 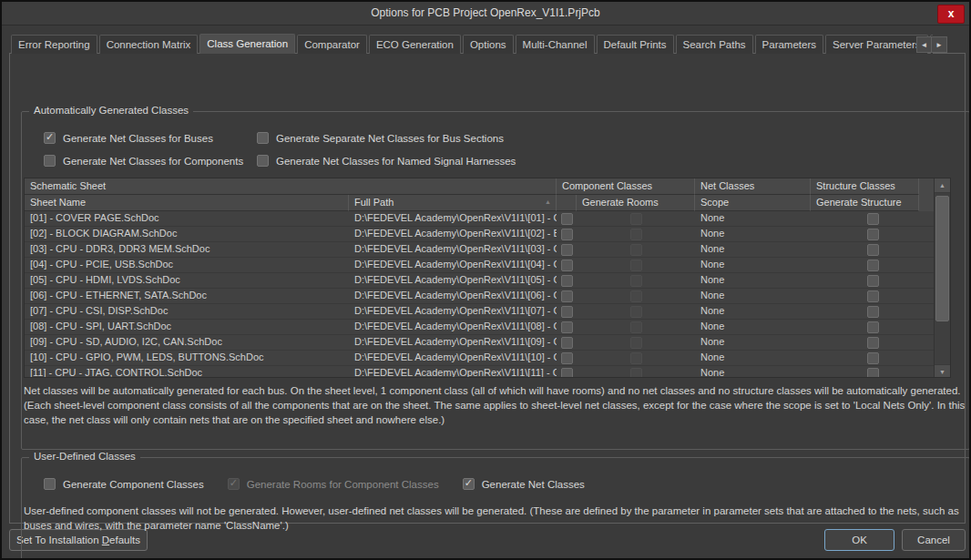 What do you see at coordinates (480, 266) in the screenshot?
I see `table-row: [04] - CPU - PCIE, USB.SchDoc D:\FEDEVEL…` at bounding box center [480, 266].